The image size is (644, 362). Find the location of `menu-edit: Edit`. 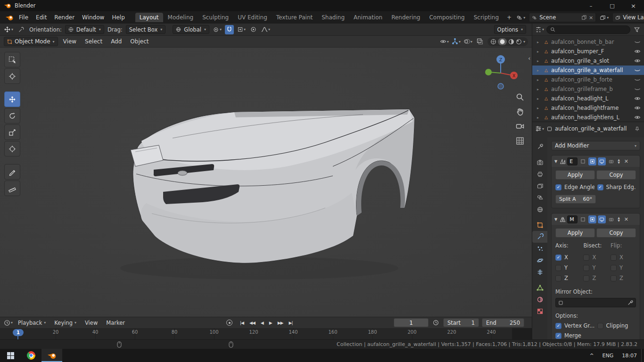

menu-edit: Edit is located at coordinates (41, 17).